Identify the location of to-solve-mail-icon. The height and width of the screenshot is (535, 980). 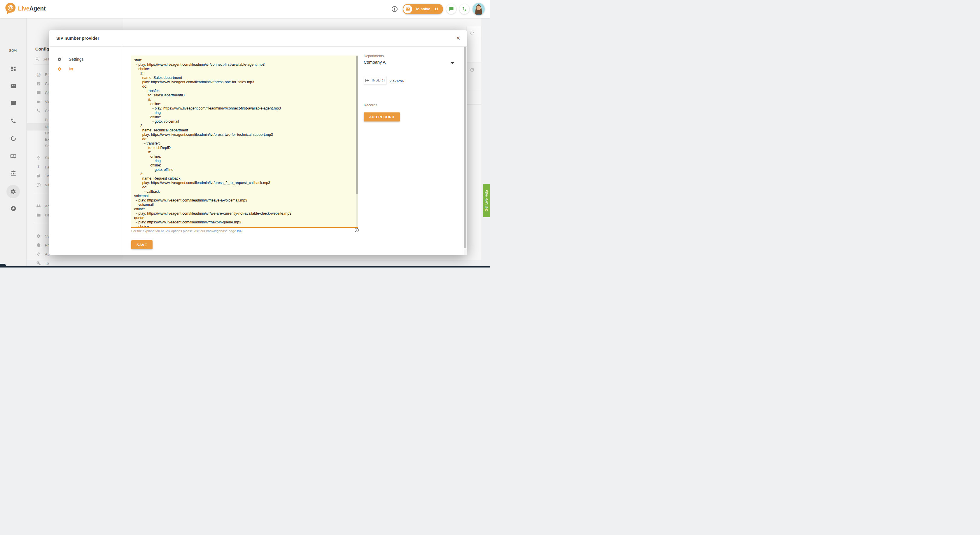
(408, 9).